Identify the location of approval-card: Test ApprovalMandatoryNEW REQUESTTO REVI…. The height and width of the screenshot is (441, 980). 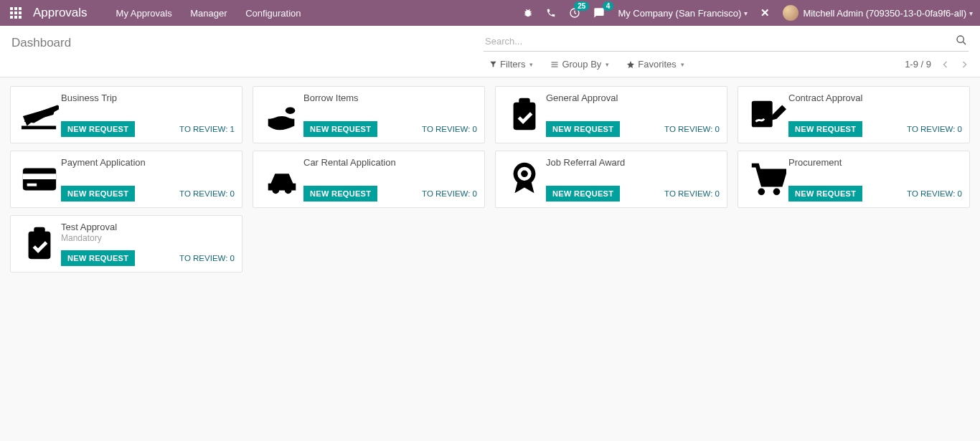
(126, 244).